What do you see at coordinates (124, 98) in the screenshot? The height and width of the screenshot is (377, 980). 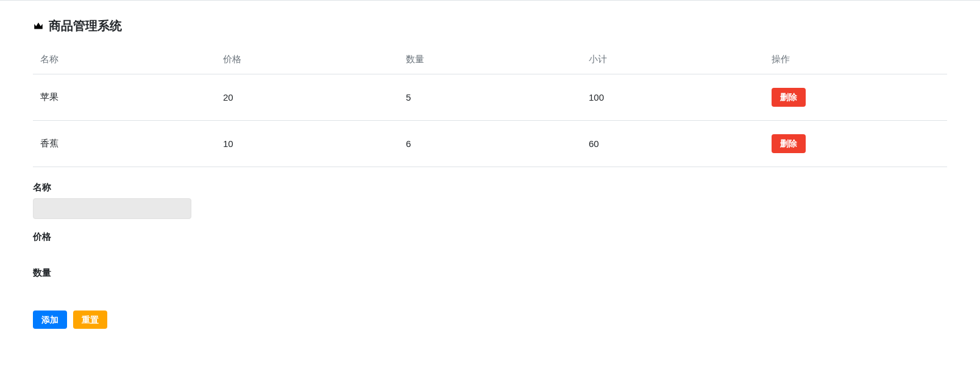 I see `cell-name: 苹果` at bounding box center [124, 98].